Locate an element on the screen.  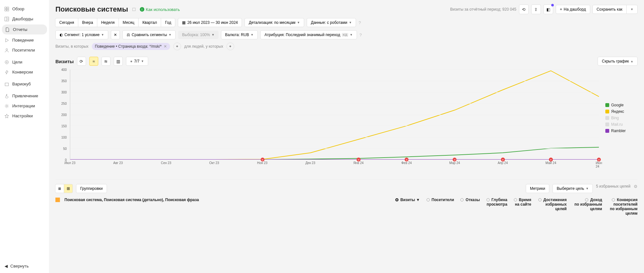
sidebar-item-visitors: Посетители is located at coordinates (24, 50).